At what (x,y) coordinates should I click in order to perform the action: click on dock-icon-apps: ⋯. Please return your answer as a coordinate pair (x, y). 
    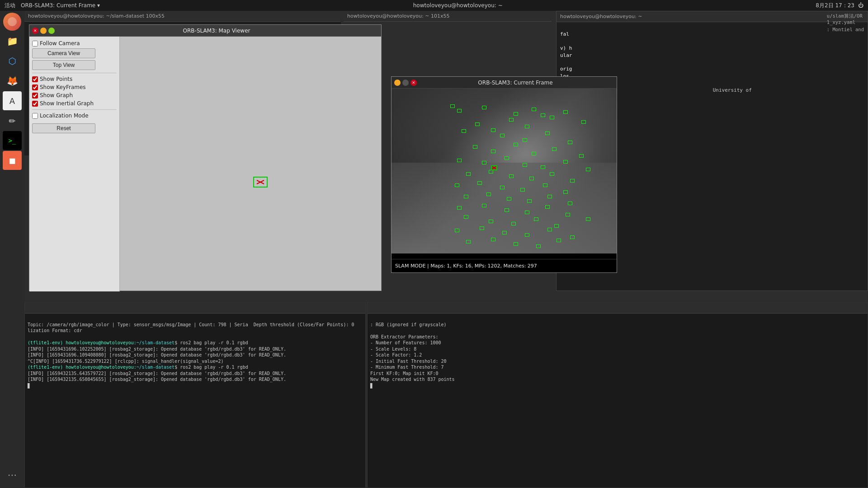
    Looking at the image, I should click on (12, 475).